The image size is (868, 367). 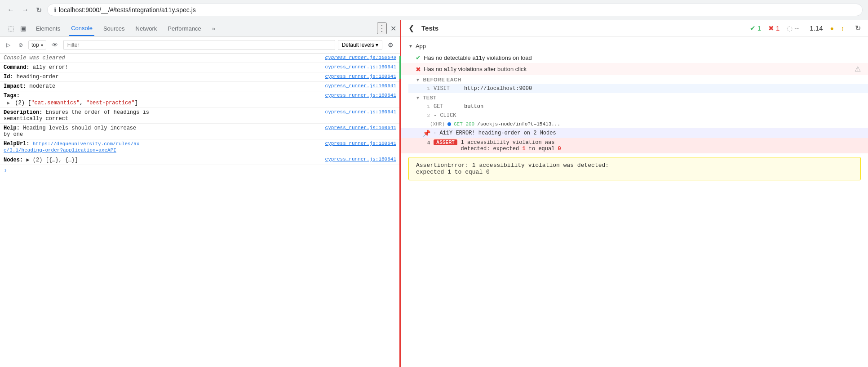 What do you see at coordinates (13, 128) in the screenshot?
I see `help-label: Help:` at bounding box center [13, 128].